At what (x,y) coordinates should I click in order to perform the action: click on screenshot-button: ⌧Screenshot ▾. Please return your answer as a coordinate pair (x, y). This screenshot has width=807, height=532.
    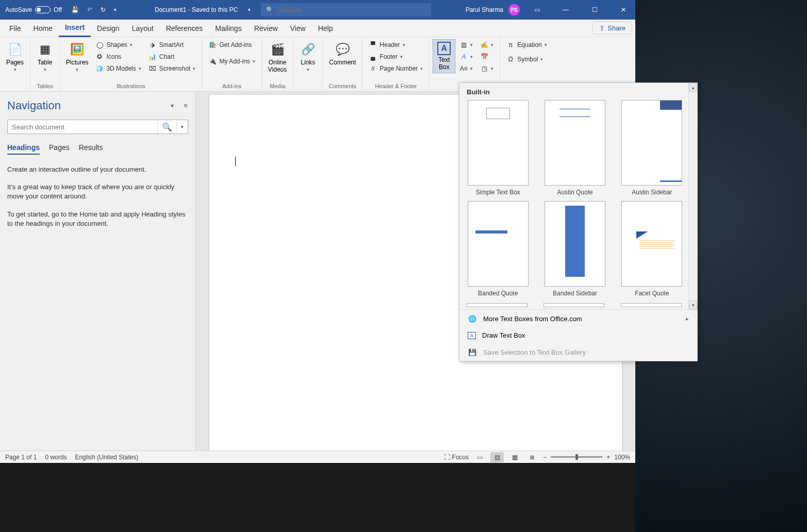
    Looking at the image, I should click on (172, 69).